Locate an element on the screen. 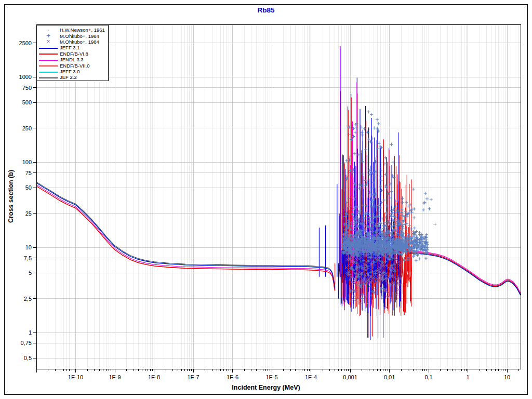  legend-label: JENDL 3.3 is located at coordinates (72, 59).